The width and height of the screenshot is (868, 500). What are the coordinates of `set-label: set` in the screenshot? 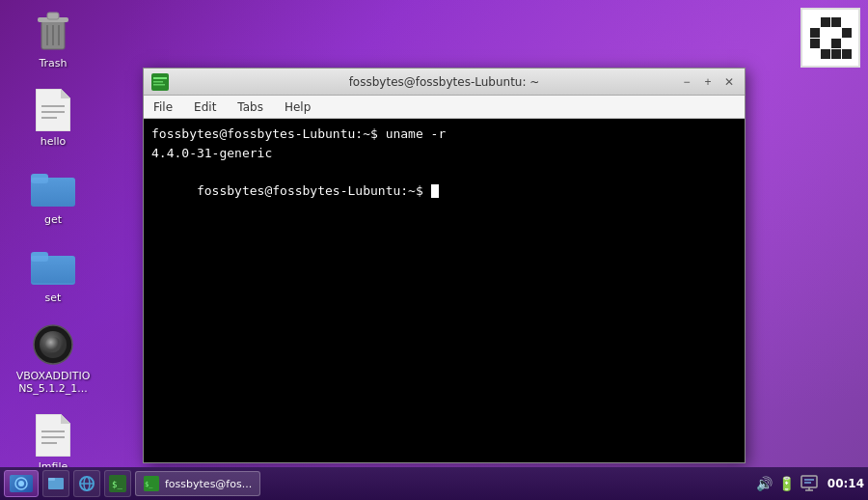 It's located at (54, 297).